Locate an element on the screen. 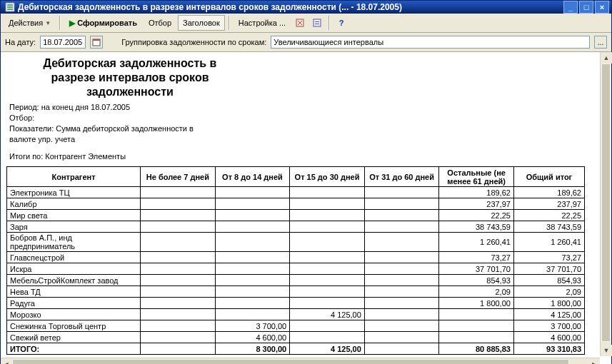  actions-menu: Действия ▼ is located at coordinates (30, 23).